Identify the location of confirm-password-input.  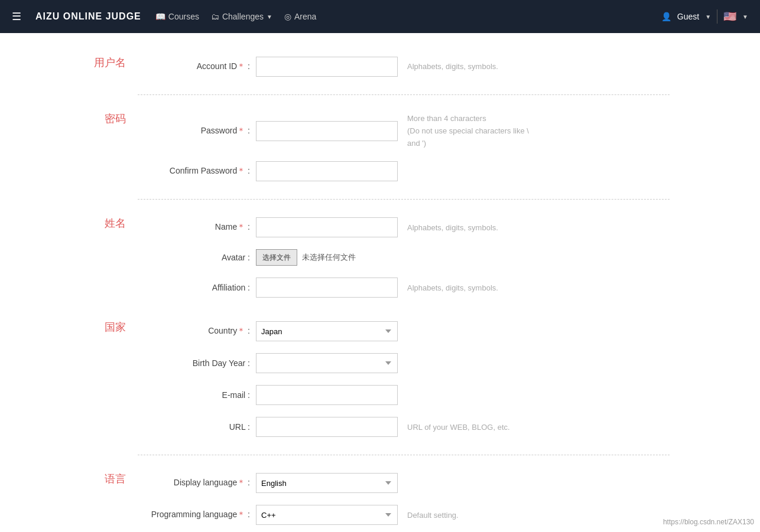
(327, 171).